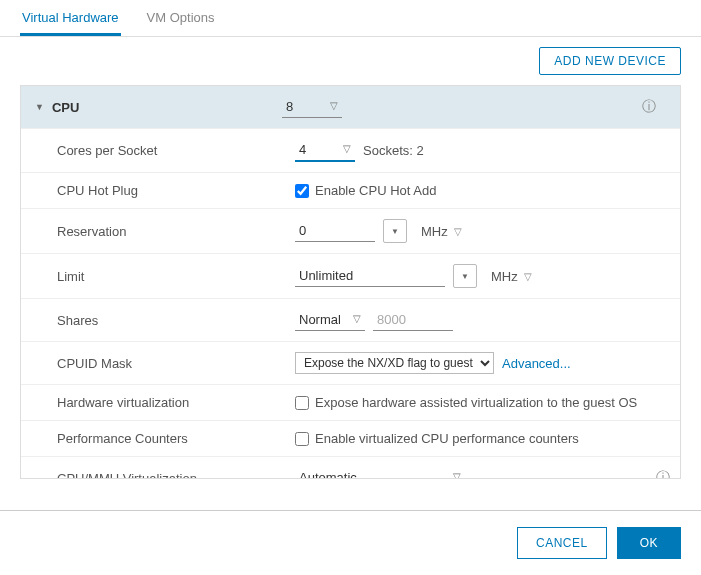  What do you see at coordinates (350, 320) in the screenshot?
I see `row-shares: Shares ▽` at bounding box center [350, 320].